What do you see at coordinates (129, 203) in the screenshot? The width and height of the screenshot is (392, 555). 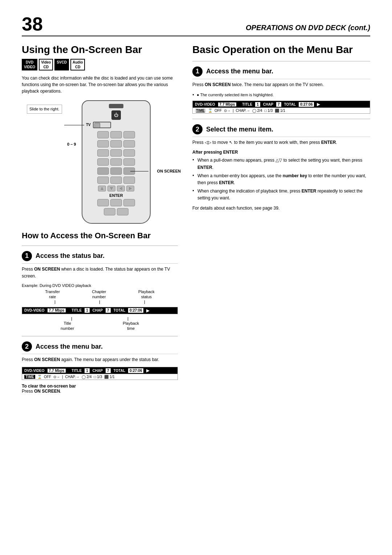 I see `btn-h` at bounding box center [129, 203].